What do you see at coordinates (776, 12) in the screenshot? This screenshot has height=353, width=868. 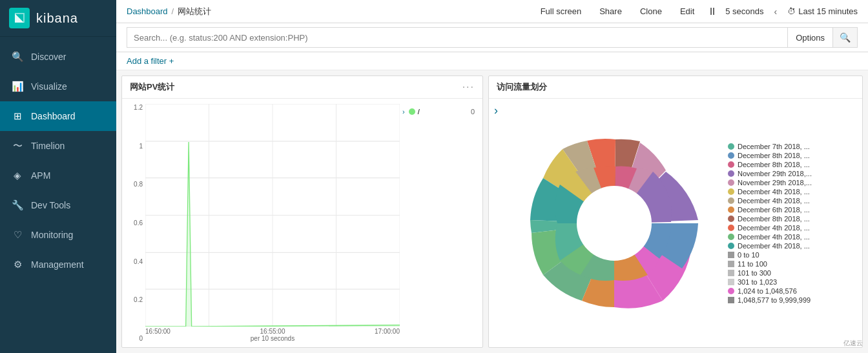 I see `prev-time-arrow: ‹` at bounding box center [776, 12].